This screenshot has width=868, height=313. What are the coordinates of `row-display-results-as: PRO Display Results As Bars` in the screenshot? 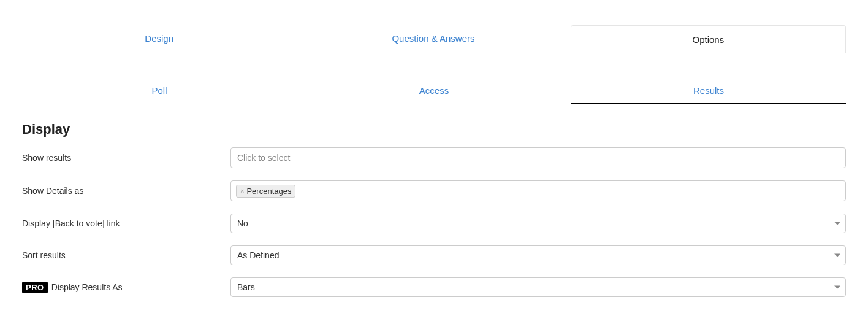 It's located at (434, 287).